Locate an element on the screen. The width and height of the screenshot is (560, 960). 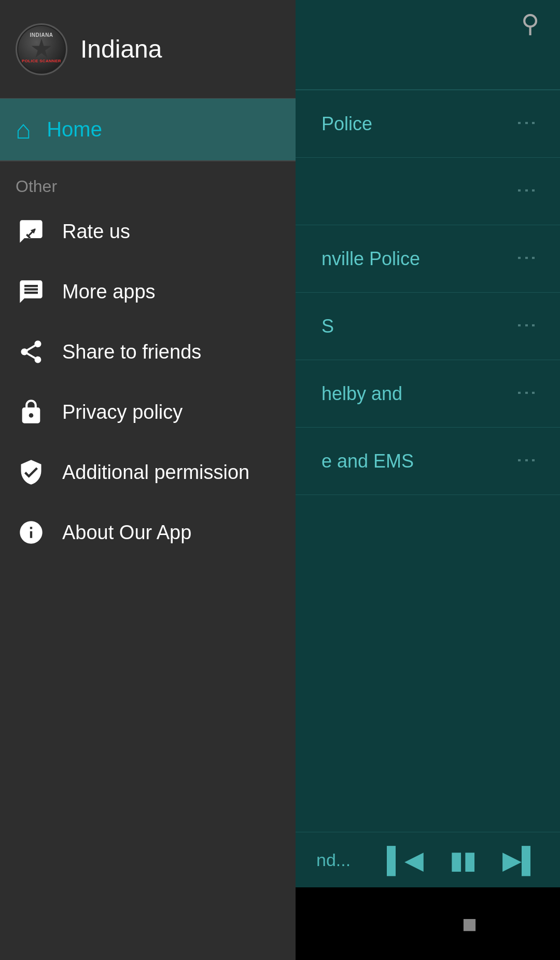
home-icon: ⌂ is located at coordinates (23, 130).